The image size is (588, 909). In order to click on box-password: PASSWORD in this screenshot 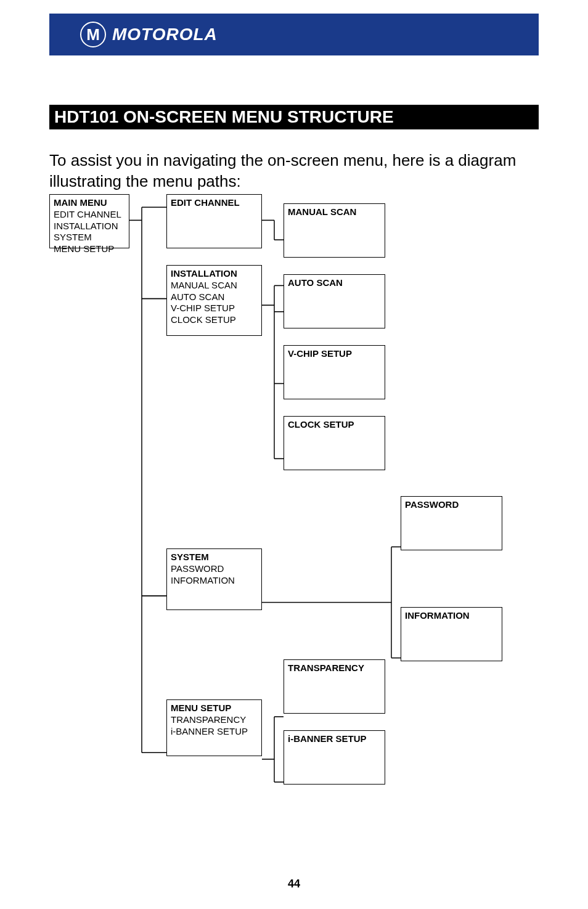, I will do `click(451, 523)`.